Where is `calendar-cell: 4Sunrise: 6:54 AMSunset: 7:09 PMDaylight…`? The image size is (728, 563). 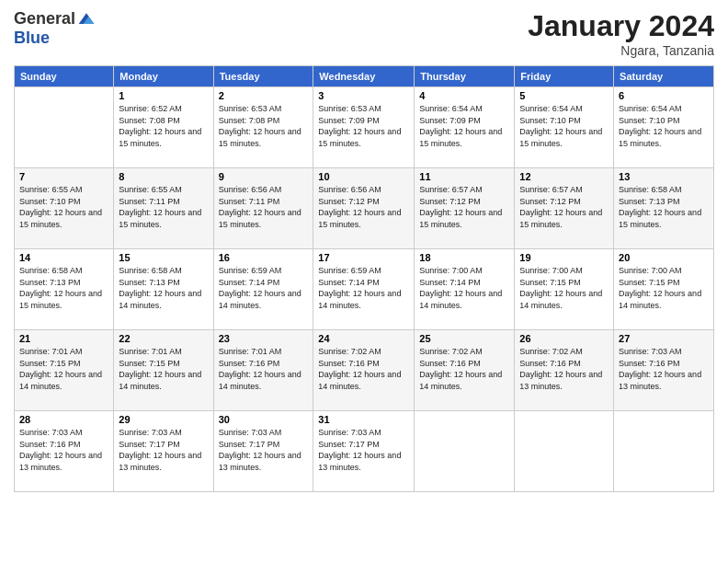 calendar-cell: 4Sunrise: 6:54 AMSunset: 7:09 PMDaylight… is located at coordinates (465, 128).